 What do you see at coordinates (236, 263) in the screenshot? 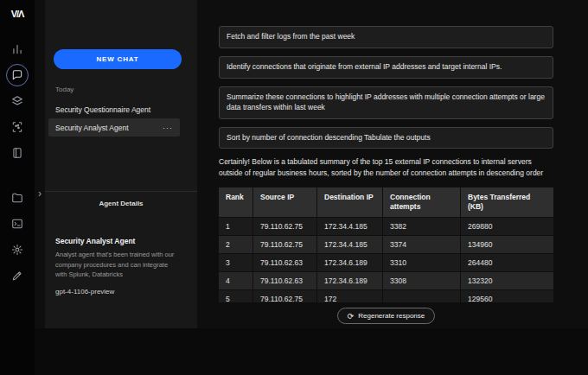
I see `cell-rank: 3` at bounding box center [236, 263].